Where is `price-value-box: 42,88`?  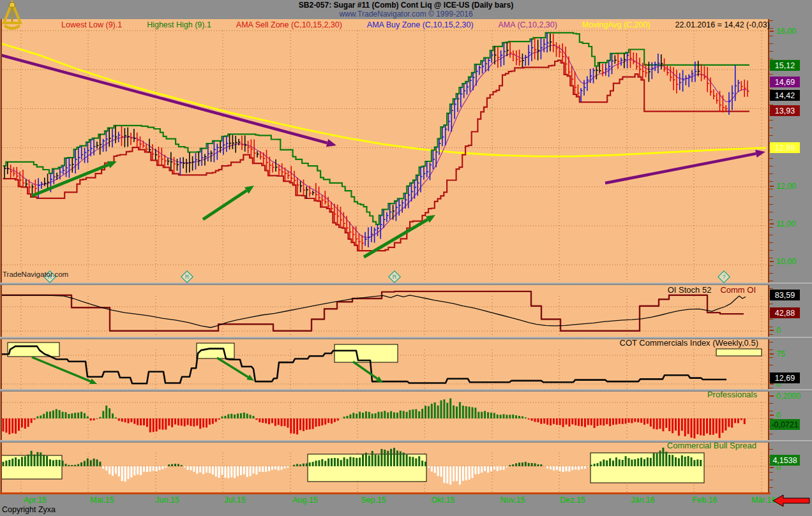
price-value-box: 42,88 is located at coordinates (785, 313).